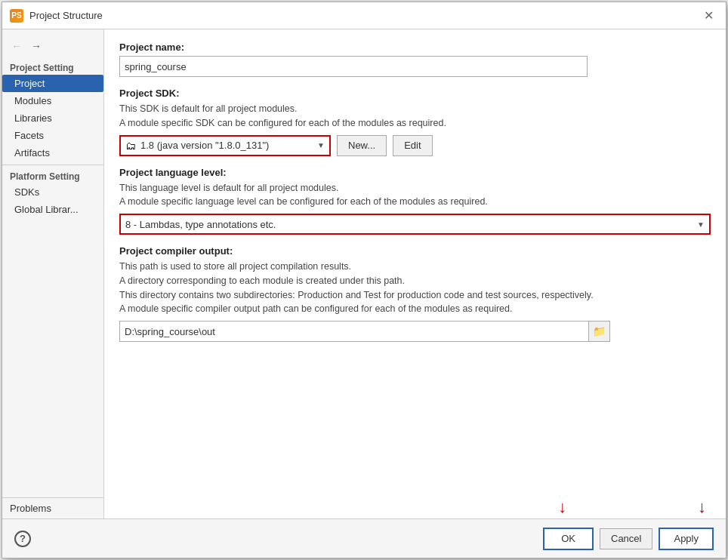 The height and width of the screenshot is (560, 728). What do you see at coordinates (53, 192) in the screenshot?
I see `sidebar-item-sdks: SDKs` at bounding box center [53, 192].